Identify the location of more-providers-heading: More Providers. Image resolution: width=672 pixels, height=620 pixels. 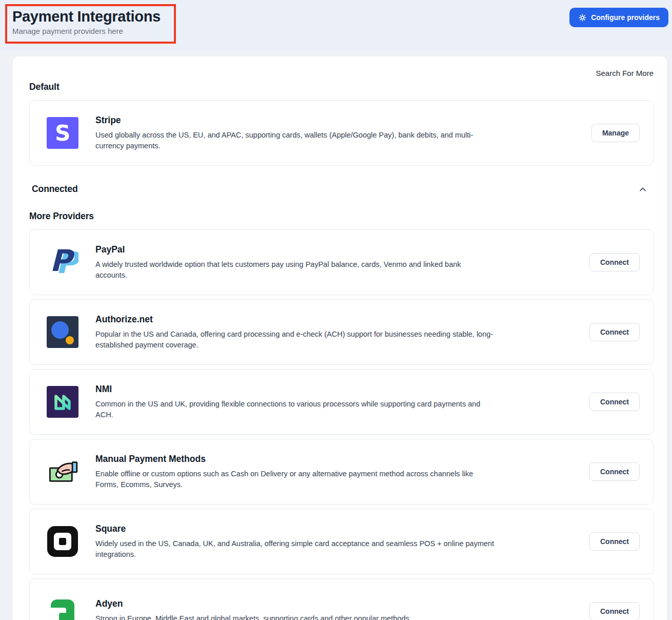
(342, 217).